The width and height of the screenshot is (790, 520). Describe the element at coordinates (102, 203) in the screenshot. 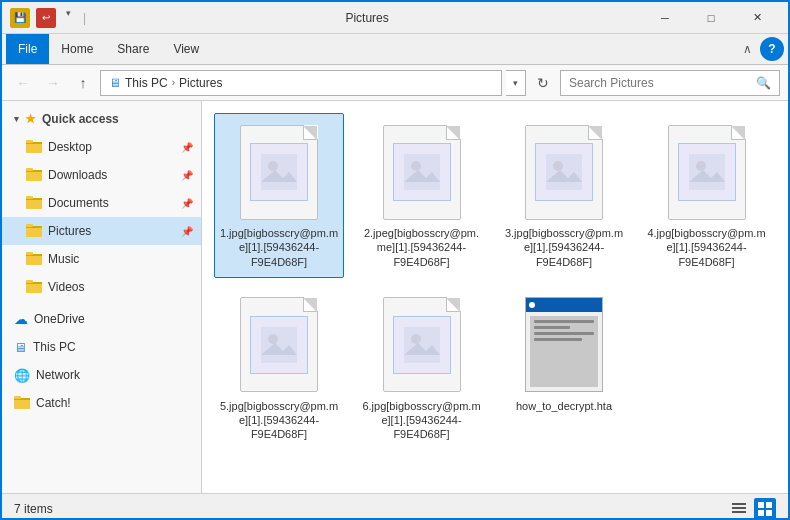

I see `sidebar-item-documents: Documents 📌` at that location.